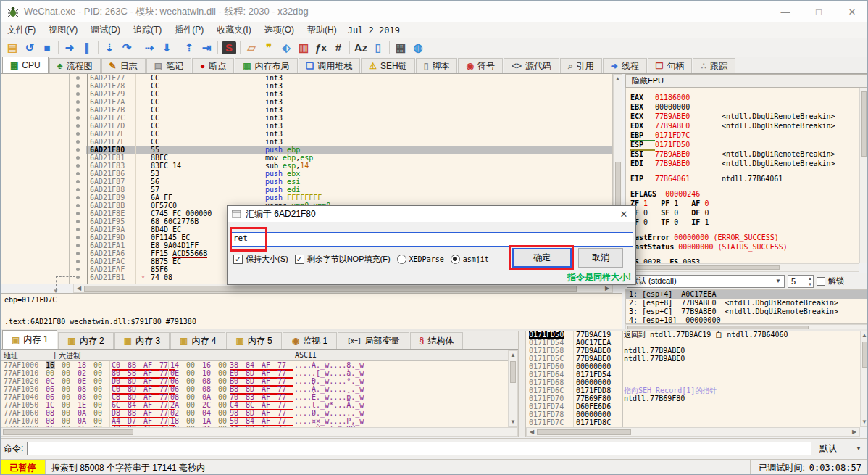  I want to click on settings-icon: S, so click(229, 48).